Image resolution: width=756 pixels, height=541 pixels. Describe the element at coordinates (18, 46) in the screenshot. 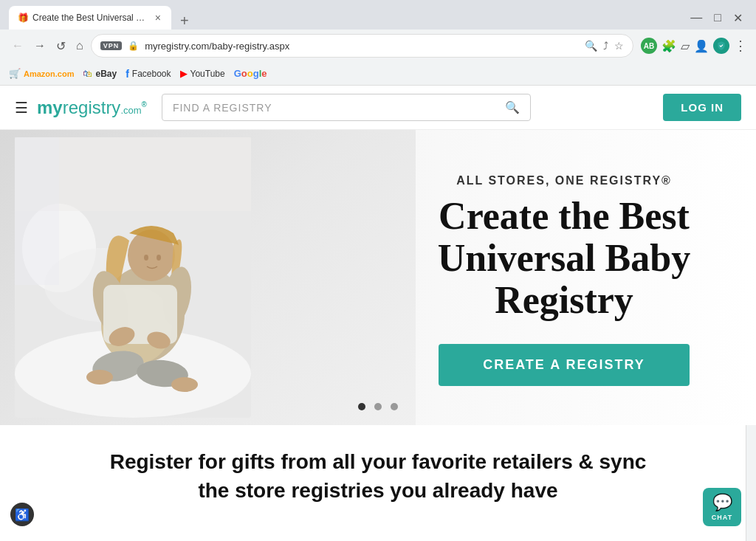

I see `back-button: ←` at that location.